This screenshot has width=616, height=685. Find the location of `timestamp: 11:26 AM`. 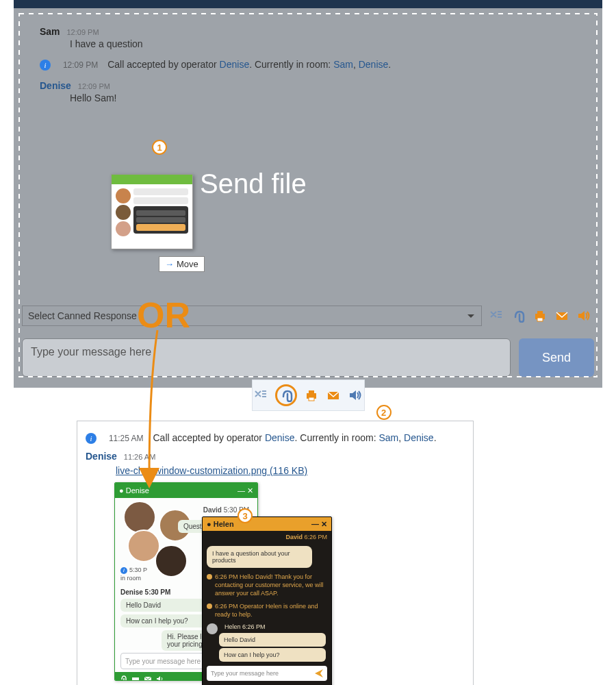

timestamp: 11:26 AM is located at coordinates (140, 457).